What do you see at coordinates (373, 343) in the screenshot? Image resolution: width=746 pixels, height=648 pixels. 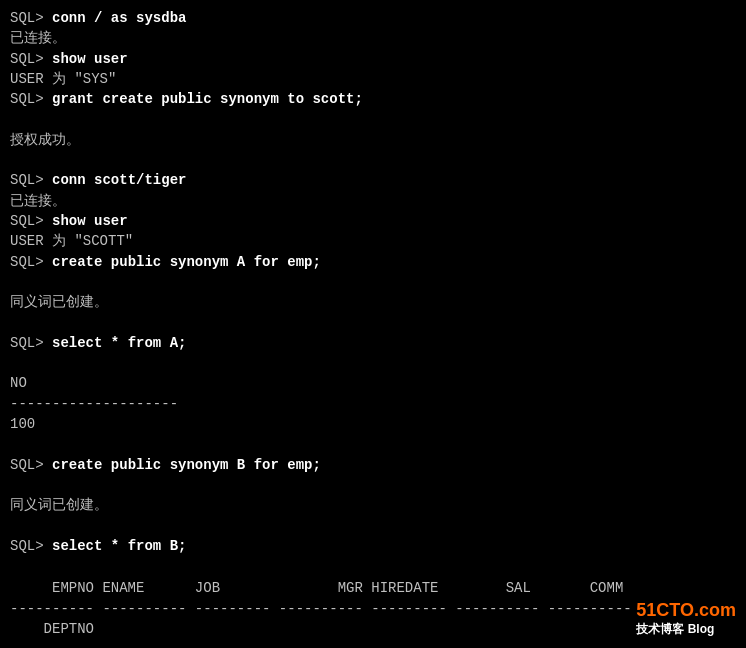 I see `line-17: SQL> select * from A;` at bounding box center [373, 343].